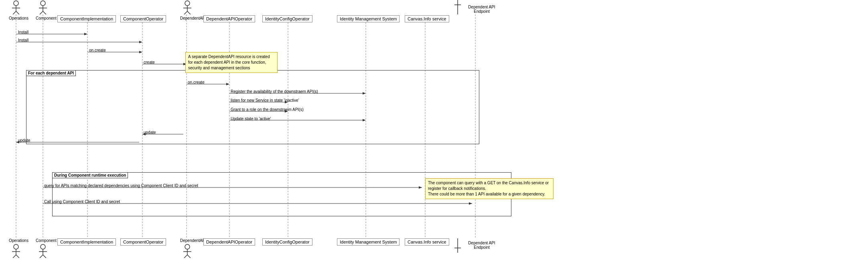 The height and width of the screenshot is (272, 868). I want to click on component-operator-box-top: ComponentOperator, so click(143, 19).